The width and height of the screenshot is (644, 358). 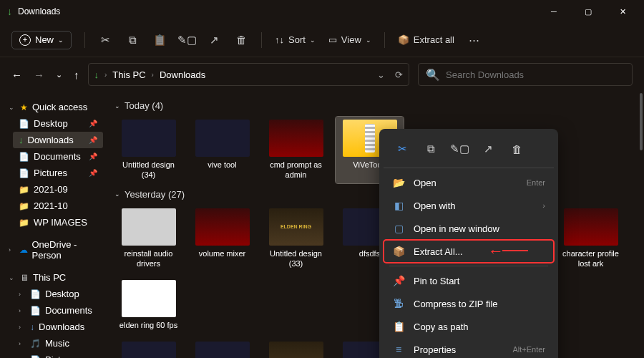 I want to click on ctx-share-icon: ↗, so click(x=488, y=149).